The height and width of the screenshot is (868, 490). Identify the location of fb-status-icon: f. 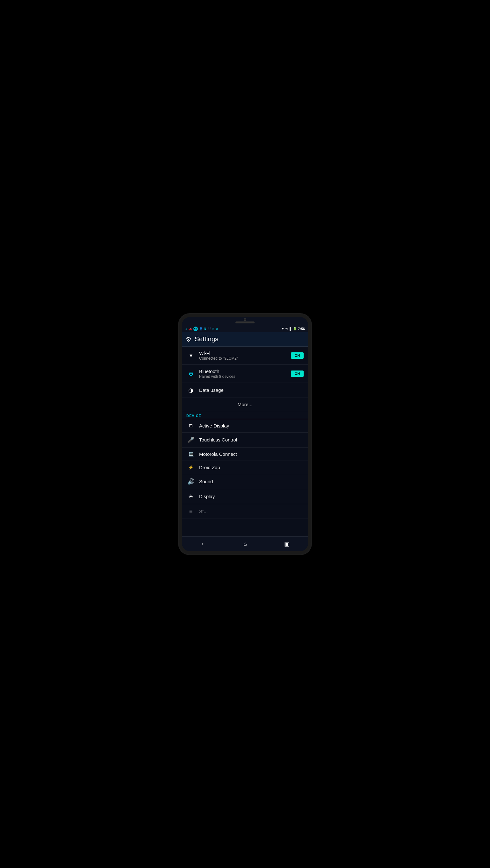
(208, 329).